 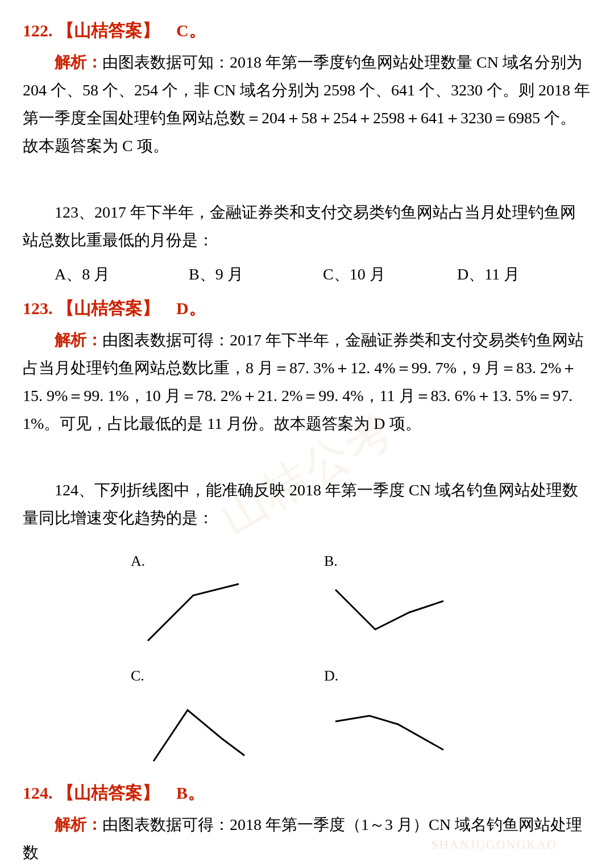 I want to click on q124-charts-row2: C. D., so click(x=307, y=715).